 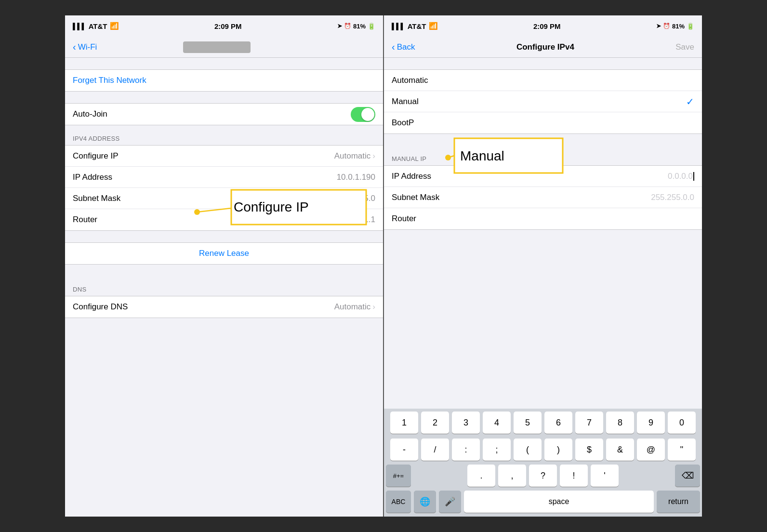 I want to click on auto-join-group: Auto-Join, so click(x=224, y=114).